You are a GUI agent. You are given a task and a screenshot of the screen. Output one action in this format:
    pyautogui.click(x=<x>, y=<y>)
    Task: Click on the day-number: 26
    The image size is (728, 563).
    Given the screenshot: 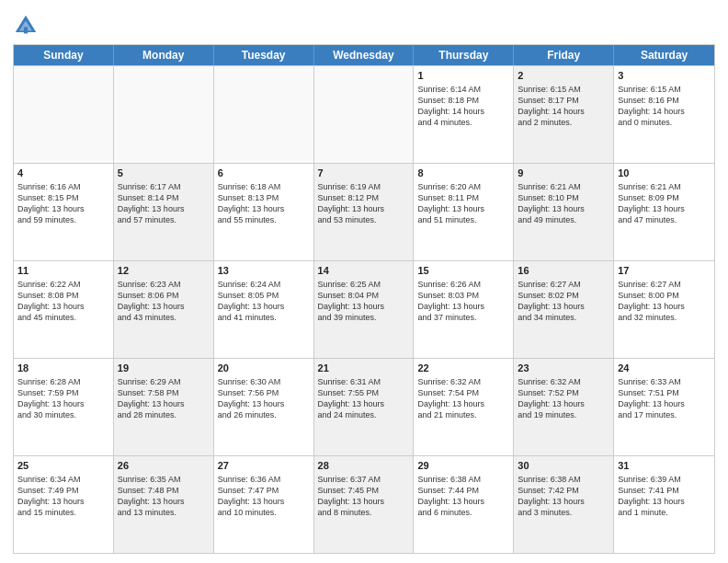 What is the action you would take?
    pyautogui.click(x=164, y=465)
    